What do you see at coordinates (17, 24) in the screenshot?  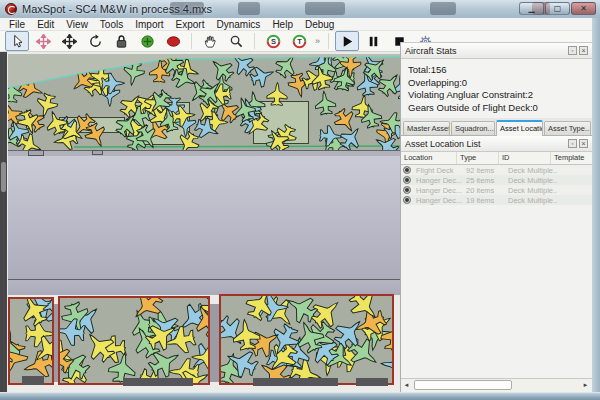 I see `menu-file: File` at bounding box center [17, 24].